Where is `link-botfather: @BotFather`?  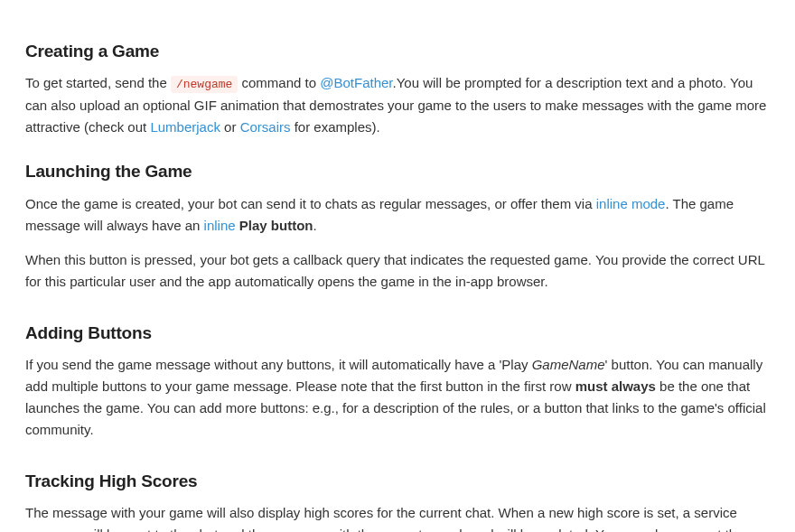
link-botfather: @BotFather is located at coordinates (356, 83).